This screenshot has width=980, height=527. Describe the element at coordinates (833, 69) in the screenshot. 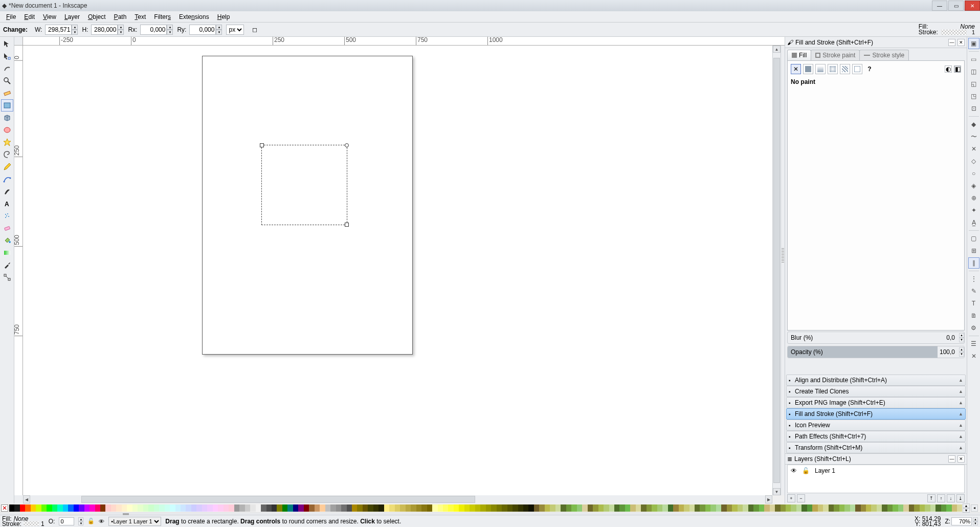

I see `radial-gradient-button` at that location.